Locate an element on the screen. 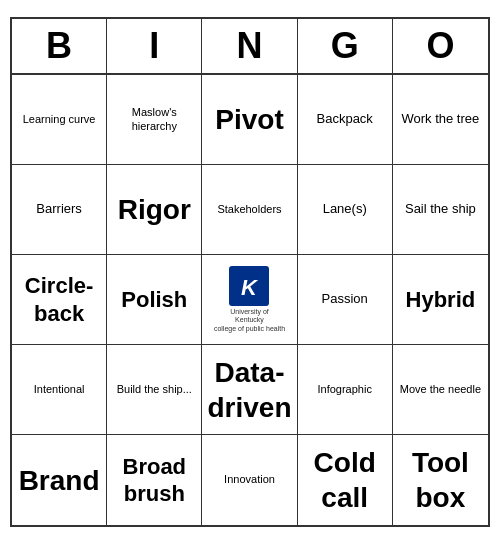 The width and height of the screenshot is (500, 544). cell-text-r5c2: Broad brush is located at coordinates (154, 480).